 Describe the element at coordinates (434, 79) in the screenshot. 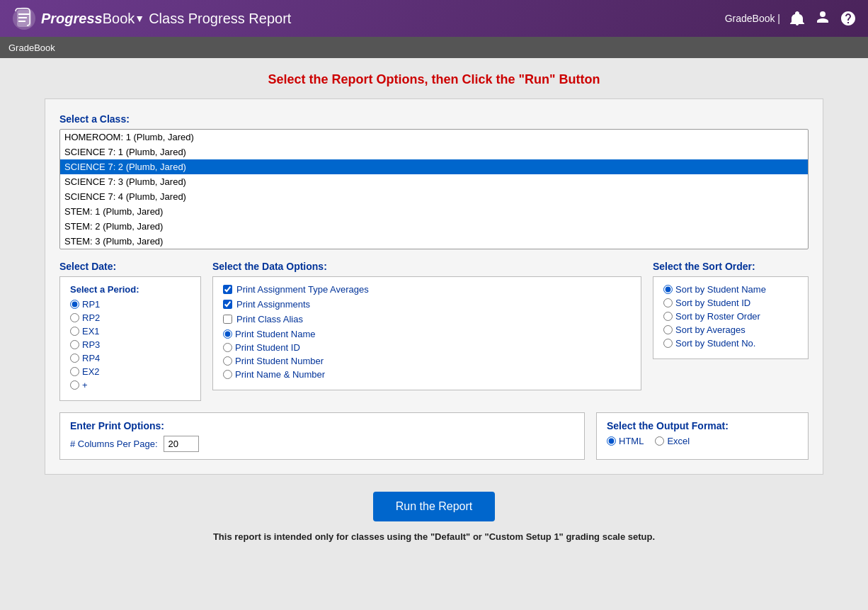

I see `instruction-text: Select the Report Options, then Click th…` at that location.